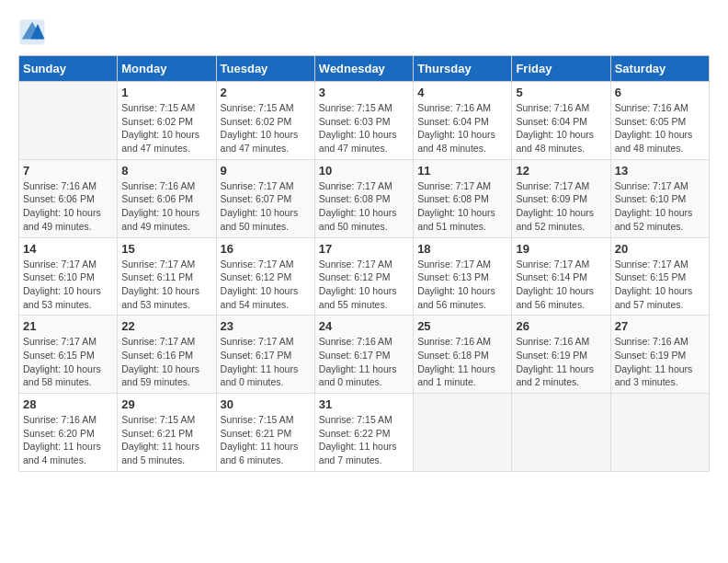 Image resolution: width=728 pixels, height=563 pixels. What do you see at coordinates (265, 121) in the screenshot?
I see `calendar-cell: 2Sunrise: 7:15 AM Sunset: 6:02 PM Daylig…` at bounding box center [265, 121].